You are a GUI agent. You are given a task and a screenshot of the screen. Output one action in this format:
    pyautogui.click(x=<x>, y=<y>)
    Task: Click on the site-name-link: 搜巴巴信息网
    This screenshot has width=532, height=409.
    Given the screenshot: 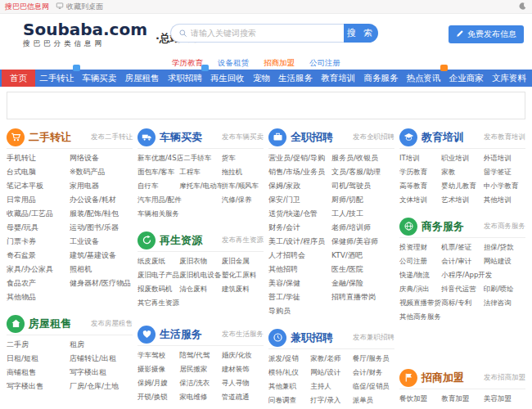 What is the action you would take?
    pyautogui.click(x=27, y=7)
    